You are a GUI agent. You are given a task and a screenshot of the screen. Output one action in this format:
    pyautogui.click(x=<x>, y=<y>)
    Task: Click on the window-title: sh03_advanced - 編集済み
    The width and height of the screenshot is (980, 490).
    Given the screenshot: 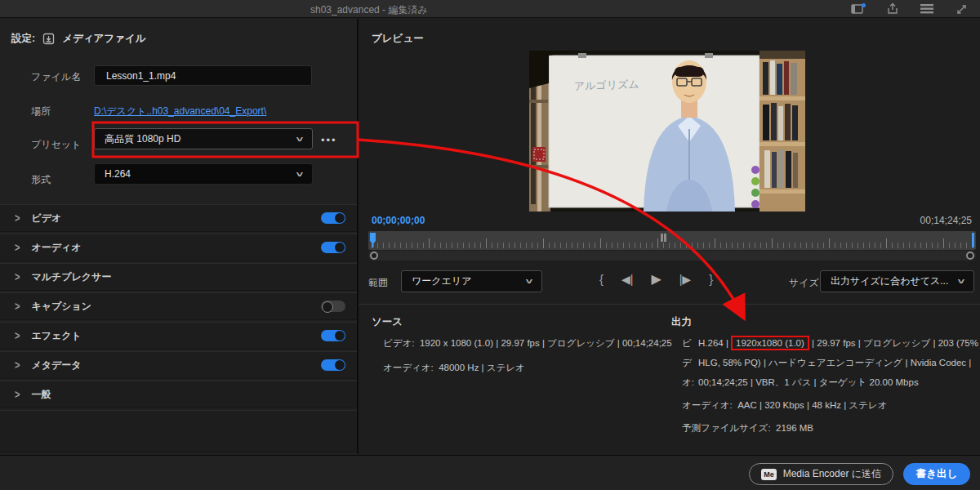 What is the action you would take?
    pyautogui.click(x=369, y=10)
    